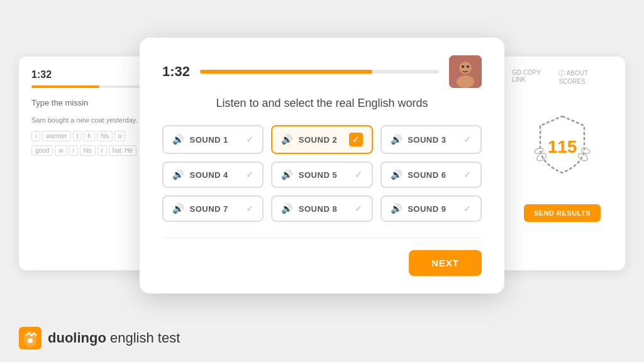 The width and height of the screenshot is (644, 362). What do you see at coordinates (562, 147) in the screenshot?
I see `svg-text: 115` at bounding box center [562, 147].